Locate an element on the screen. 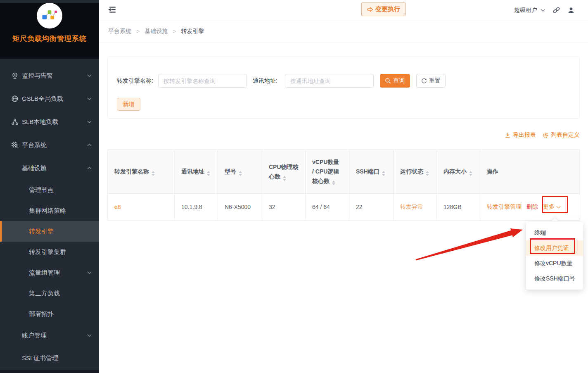 The image size is (588, 373). col-run-status: 运行状态 is located at coordinates (415, 172).